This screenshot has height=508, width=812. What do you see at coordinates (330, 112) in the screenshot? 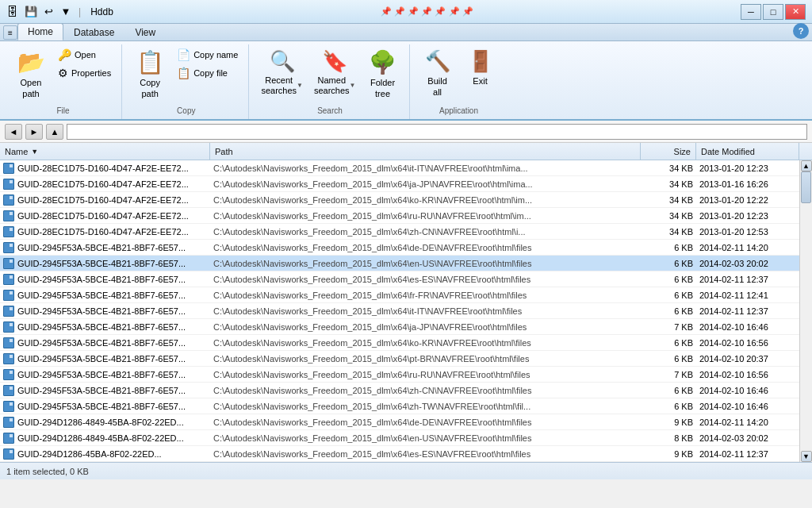
I see `ribbon-group-search-label: Search` at bounding box center [330, 112].